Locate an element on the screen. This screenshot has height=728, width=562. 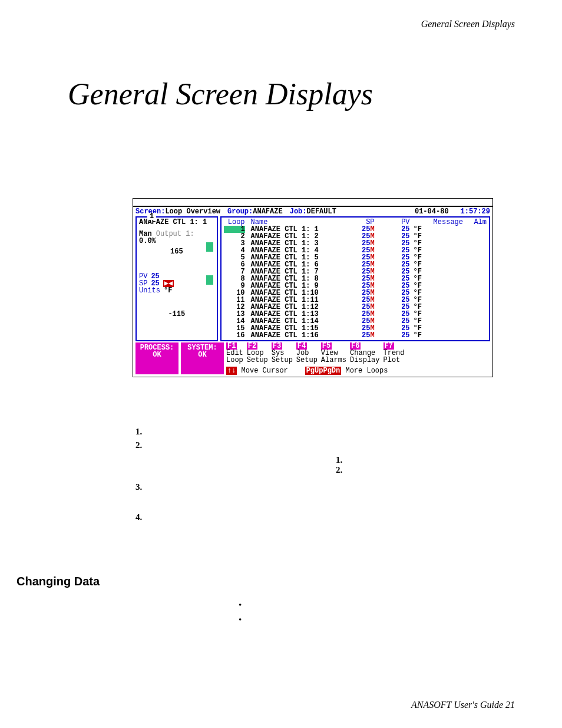
page-footer: ANASOFT User's Guide 21 is located at coordinates (463, 705).